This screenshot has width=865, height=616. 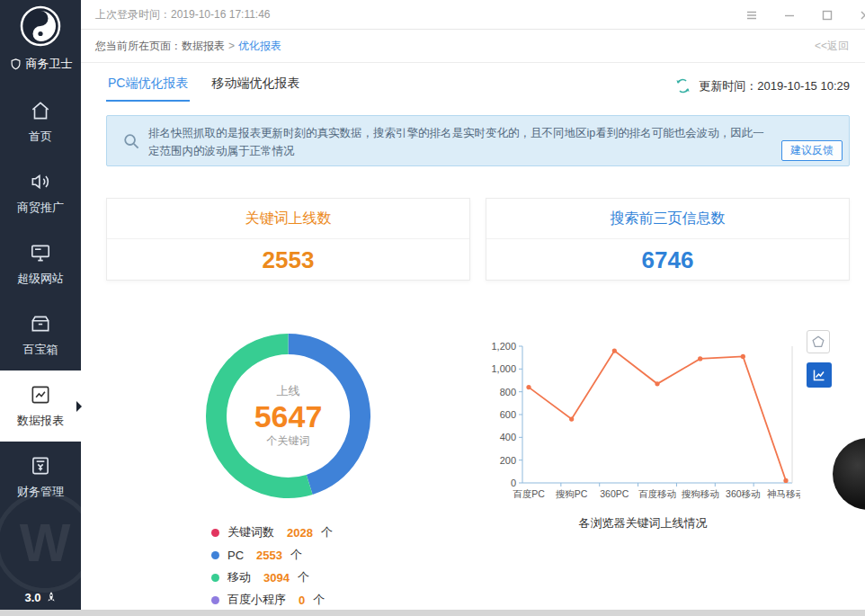 I want to click on stat-card-title: 关键词上线数, so click(x=288, y=219).